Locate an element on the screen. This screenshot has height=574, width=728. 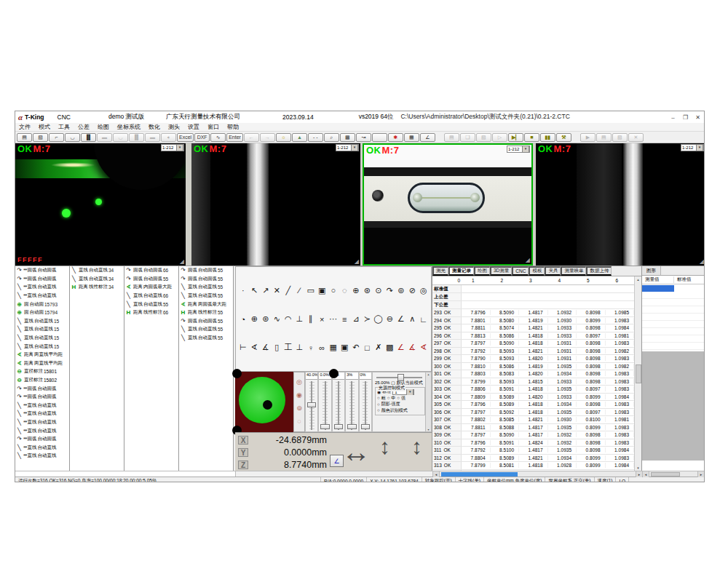
dxf-button: DXF is located at coordinates (202, 137).